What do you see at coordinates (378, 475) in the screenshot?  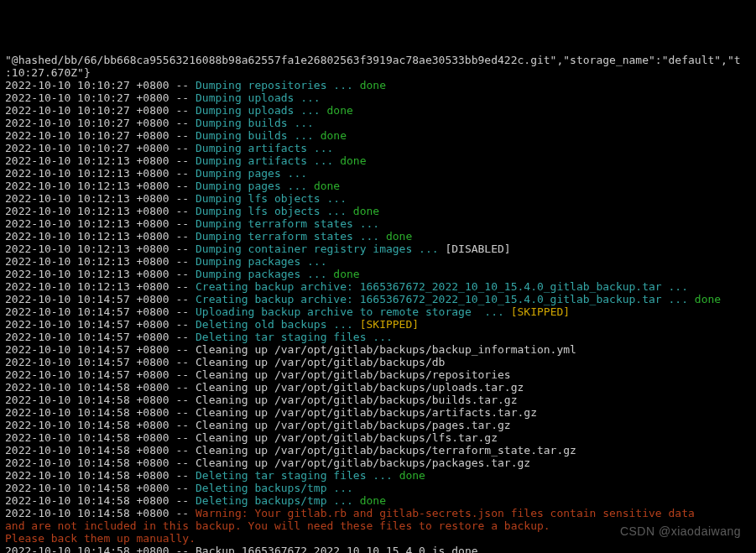 I see `log-line: 2022-10-10 10:14:58 +0800 -- Deleting ta…` at bounding box center [378, 475].